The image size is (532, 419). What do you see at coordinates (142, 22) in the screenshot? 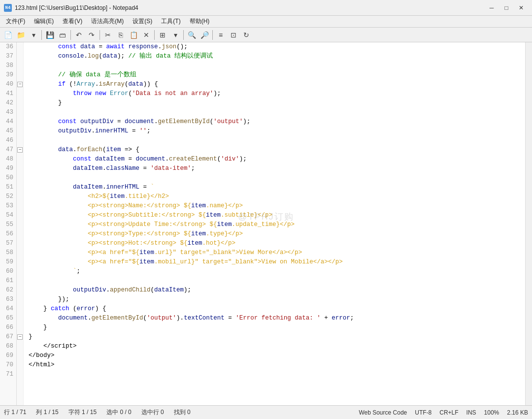
I see `menu-settings: 设置(S)` at bounding box center [142, 22].